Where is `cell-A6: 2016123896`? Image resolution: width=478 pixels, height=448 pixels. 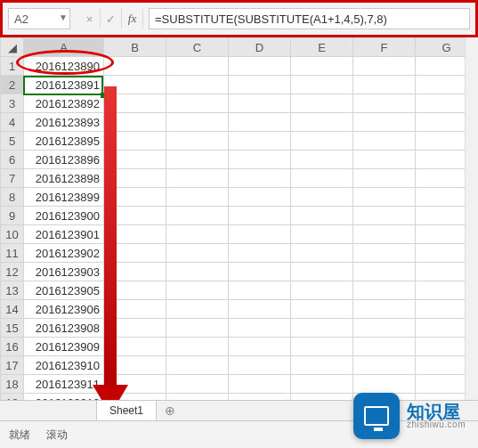 cell-A6: 2016123896 is located at coordinates (64, 160).